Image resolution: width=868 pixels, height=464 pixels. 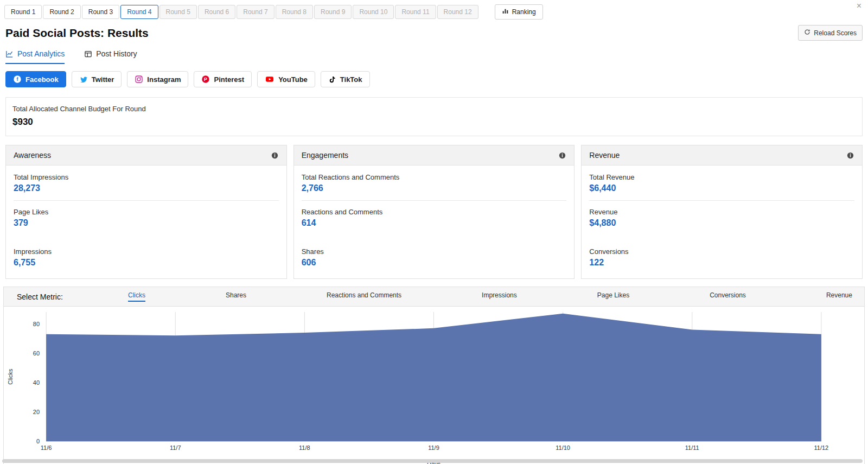 I want to click on metric-card-header: Awareness, so click(x=146, y=155).